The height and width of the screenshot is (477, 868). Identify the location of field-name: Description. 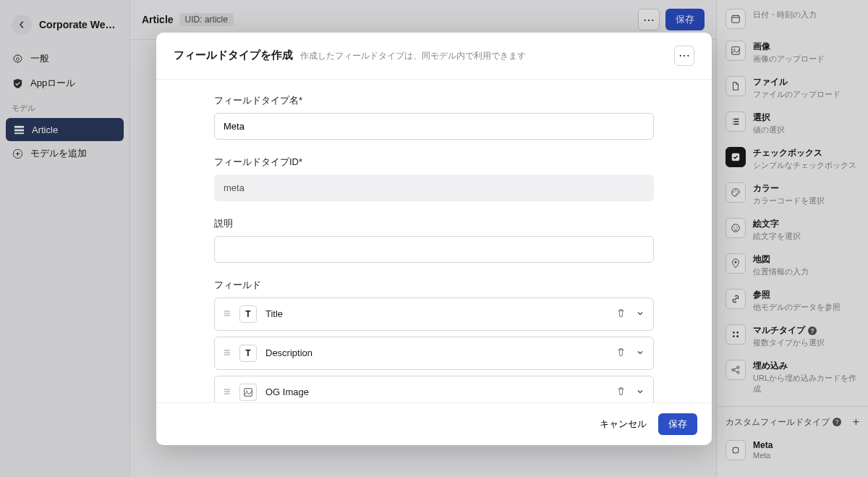
(437, 353).